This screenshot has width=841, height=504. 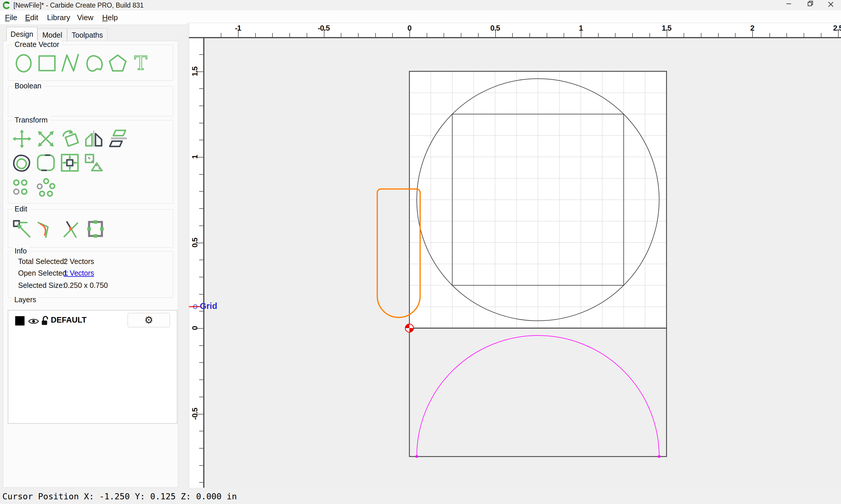 I want to click on round-corners-tool, so click(x=46, y=163).